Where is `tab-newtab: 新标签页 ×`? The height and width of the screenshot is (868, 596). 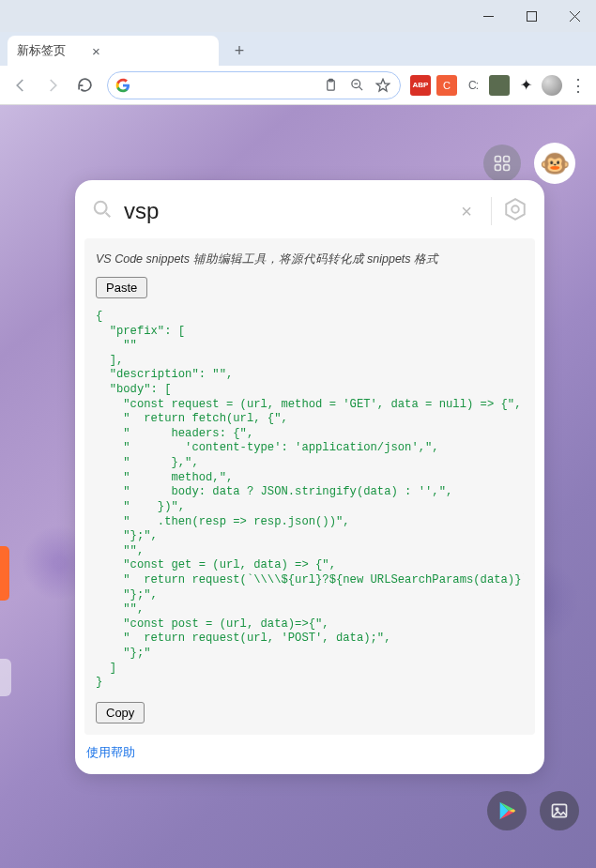 tab-newtab: 新标签页 × is located at coordinates (113, 51).